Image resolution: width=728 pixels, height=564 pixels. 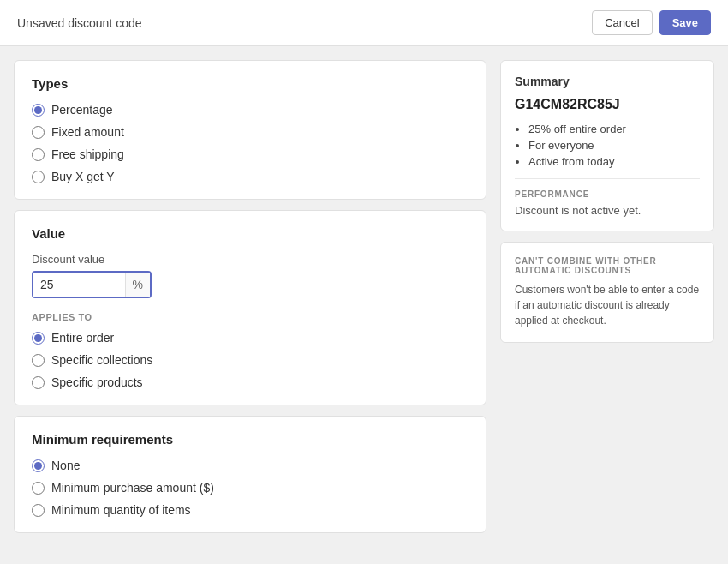 I want to click on type-bxgy-radio, so click(x=38, y=177).